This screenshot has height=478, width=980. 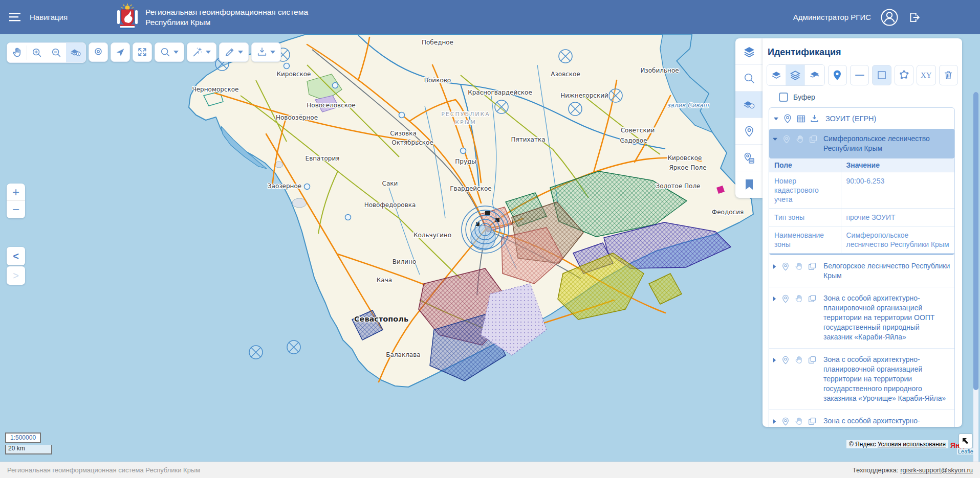 I want to click on identify-all-layers-button, so click(x=795, y=75).